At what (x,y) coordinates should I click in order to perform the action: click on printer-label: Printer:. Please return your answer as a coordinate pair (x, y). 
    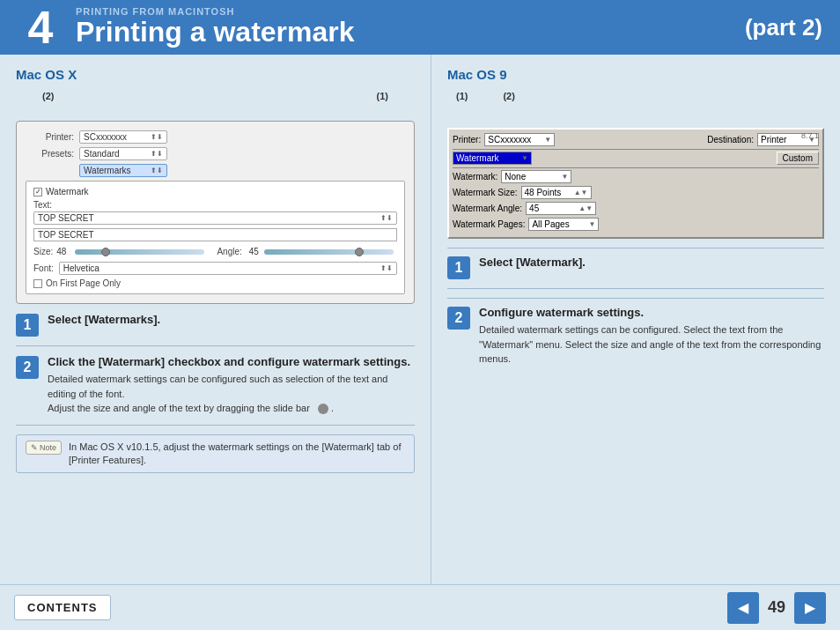
    Looking at the image, I should click on (49, 137).